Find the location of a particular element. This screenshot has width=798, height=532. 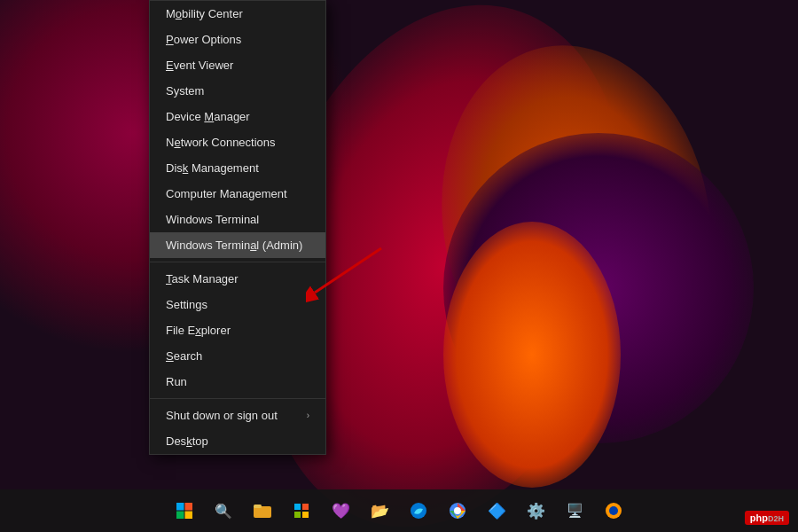

menu-item-windows-terminal: Windows Terminal is located at coordinates (238, 220).